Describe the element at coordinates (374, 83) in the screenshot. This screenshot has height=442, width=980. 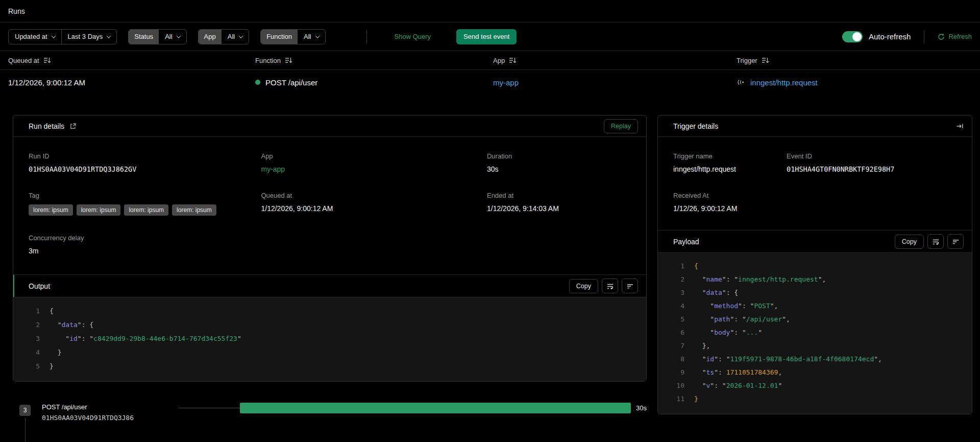
I see `run-function-cell: POST /api/user` at that location.